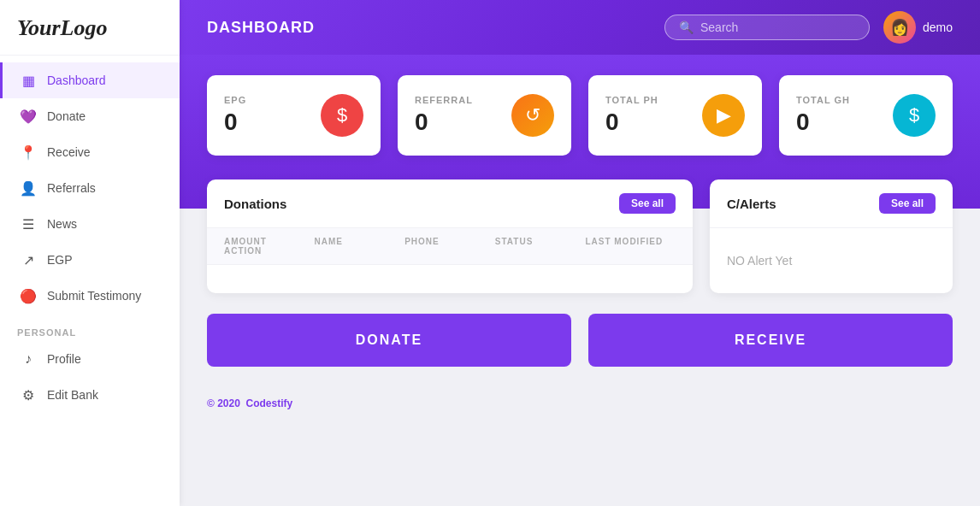 The width and height of the screenshot is (980, 506). Describe the element at coordinates (809, 27) in the screenshot. I see `header-right: 🔍 👩 demo` at that location.